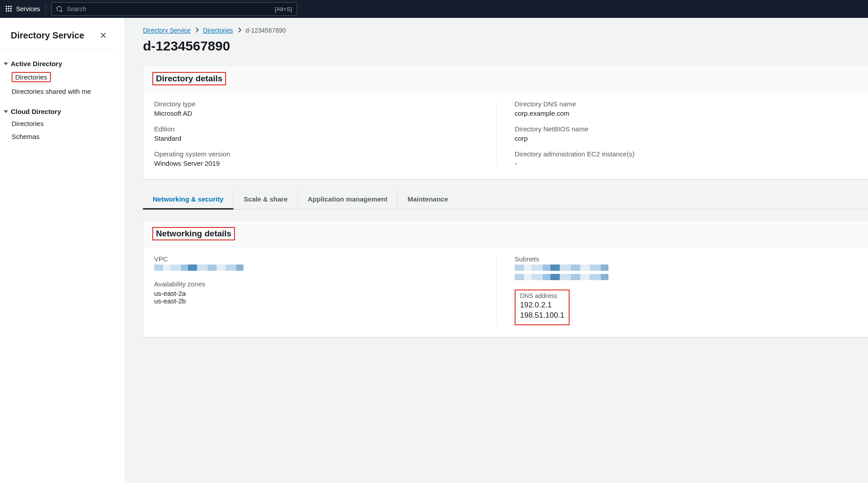  Describe the element at coordinates (542, 307) in the screenshot. I see `dns-address-highlight: DNS address 192.0.2.1 198.51.100.1` at that location.